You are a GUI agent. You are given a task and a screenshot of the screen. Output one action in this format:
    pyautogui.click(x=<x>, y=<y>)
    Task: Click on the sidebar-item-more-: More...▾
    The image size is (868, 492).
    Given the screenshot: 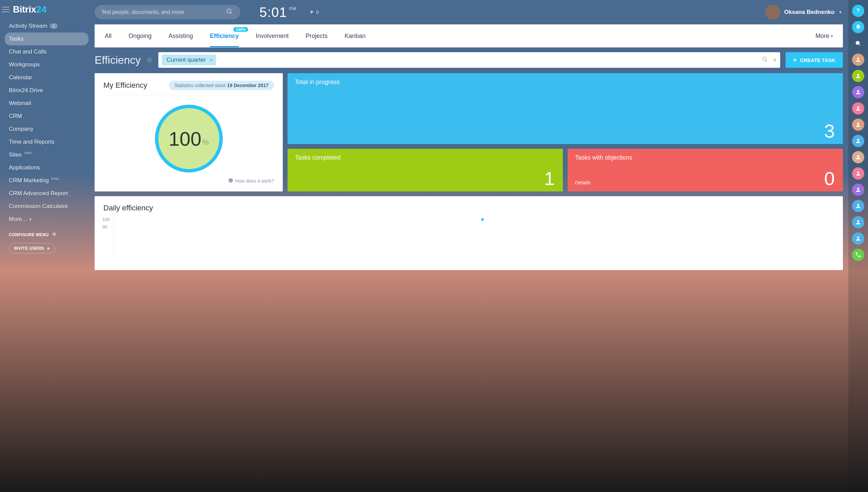 What is the action you would take?
    pyautogui.click(x=47, y=219)
    